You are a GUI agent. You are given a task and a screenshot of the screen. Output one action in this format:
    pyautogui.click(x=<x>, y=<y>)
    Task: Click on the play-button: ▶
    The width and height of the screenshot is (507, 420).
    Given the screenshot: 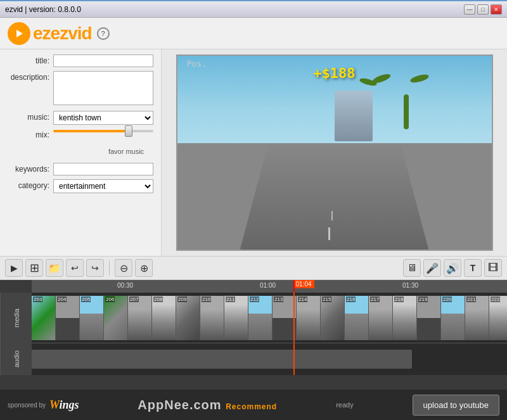 What is the action you would take?
    pyautogui.click(x=14, y=268)
    